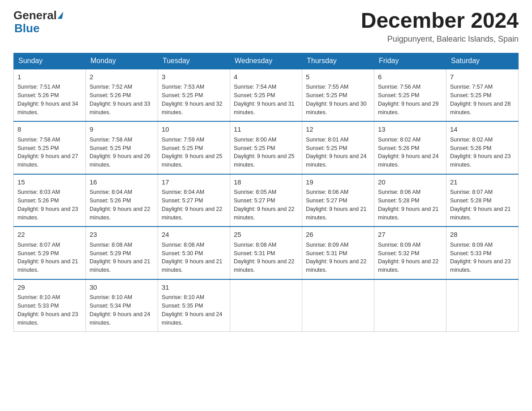 This screenshot has width=532, height=411. I want to click on day-info: Sunrise: 7:51 AMSunset: 5:26 PMDaylight:…, so click(48, 99).